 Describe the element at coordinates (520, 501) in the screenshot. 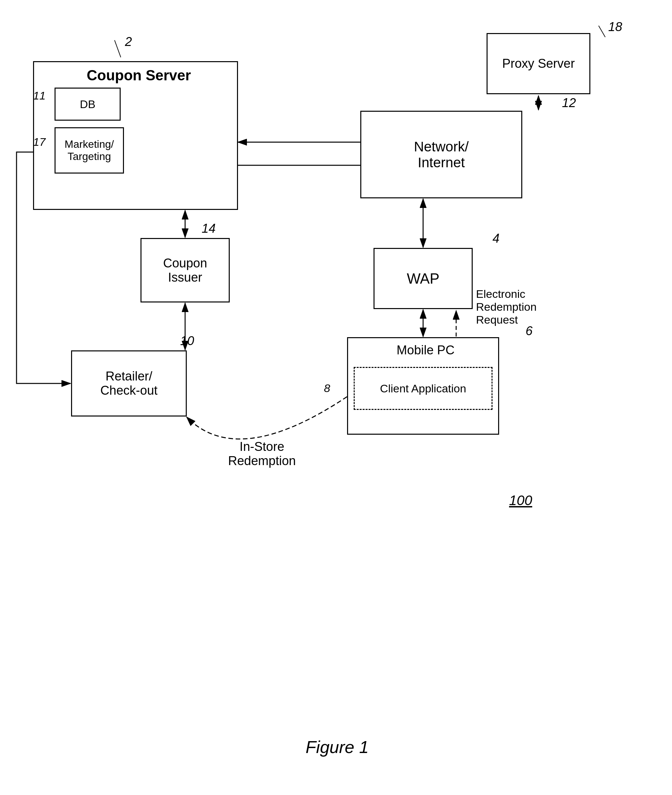

I see `diagram-number: 100` at that location.